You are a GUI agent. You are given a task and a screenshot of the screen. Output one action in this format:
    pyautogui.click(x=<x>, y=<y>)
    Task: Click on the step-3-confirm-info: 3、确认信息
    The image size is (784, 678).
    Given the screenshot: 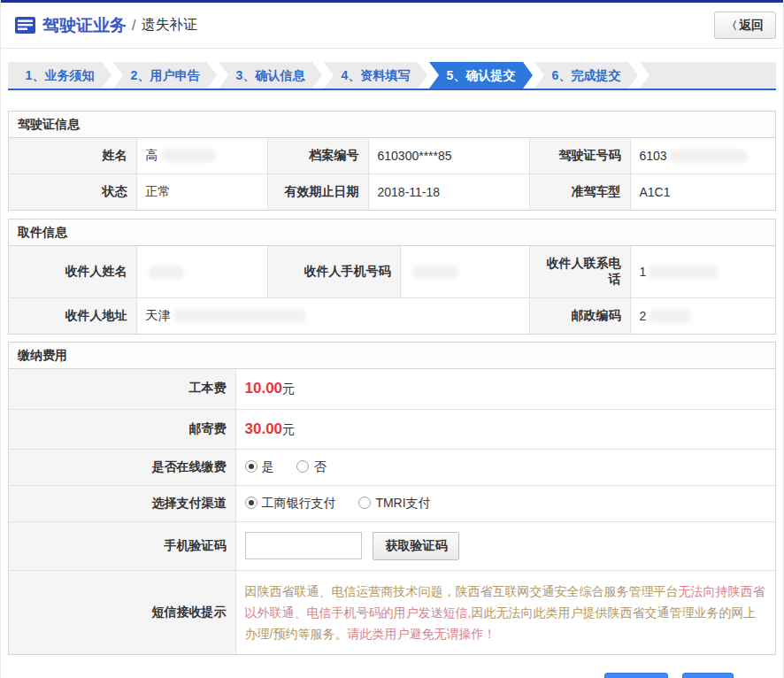 What is the action you would take?
    pyautogui.click(x=271, y=75)
    